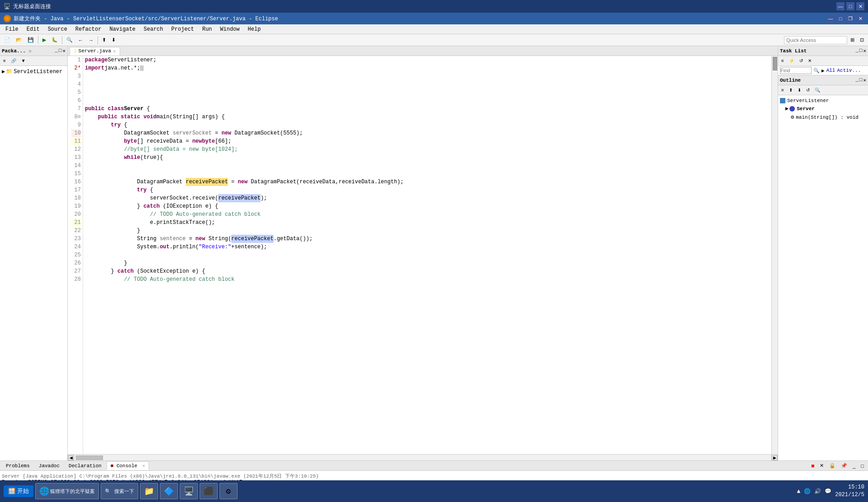  What do you see at coordinates (783, 90) in the screenshot?
I see `outline-toolbar-btn-1: ≡` at bounding box center [783, 90].